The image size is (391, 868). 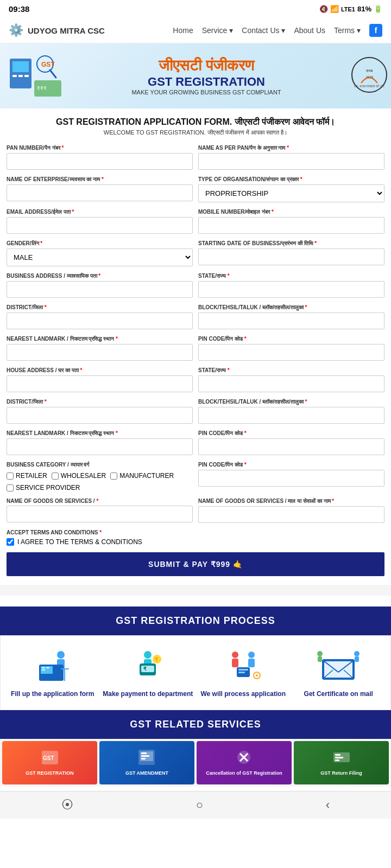 What do you see at coordinates (195, 348) in the screenshot?
I see `row-landmark-pin: NEAREST LANDMARK / निकटतम प्रसिद्ध स्थान…` at bounding box center [195, 348].